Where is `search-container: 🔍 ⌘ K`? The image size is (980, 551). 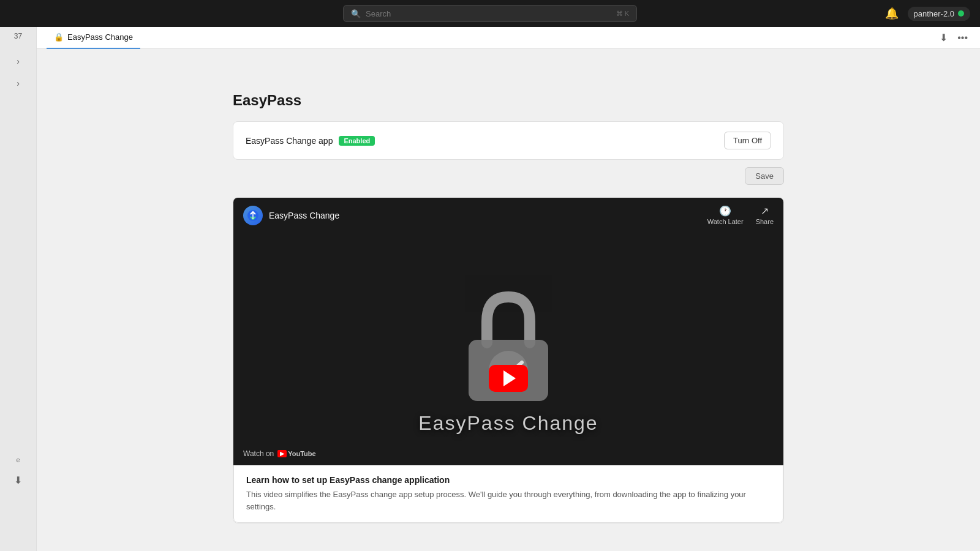
search-container: 🔍 ⌘ K is located at coordinates (490, 13).